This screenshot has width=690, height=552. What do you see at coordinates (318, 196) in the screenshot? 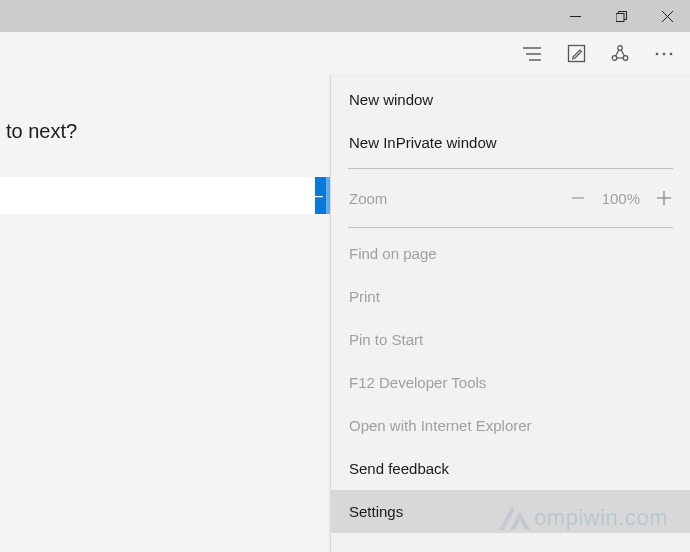
I see `dash-icon: –` at bounding box center [318, 196].